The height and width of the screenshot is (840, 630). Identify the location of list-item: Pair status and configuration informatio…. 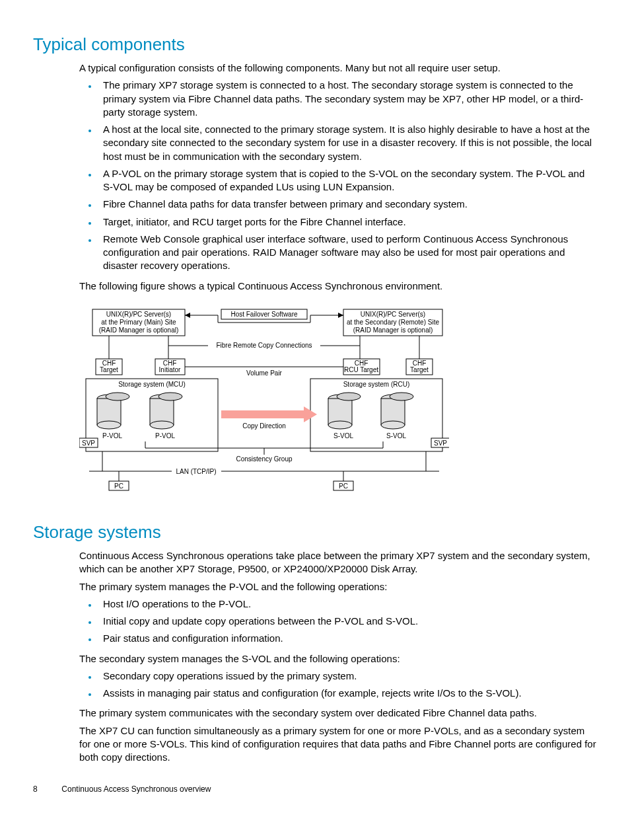
(347, 638).